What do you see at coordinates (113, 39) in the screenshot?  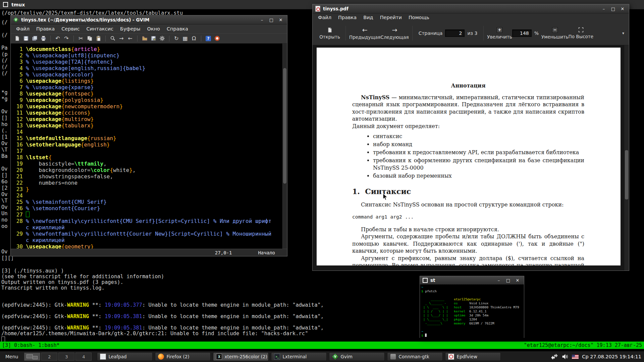 I see `find-replace-icon` at bounding box center [113, 39].